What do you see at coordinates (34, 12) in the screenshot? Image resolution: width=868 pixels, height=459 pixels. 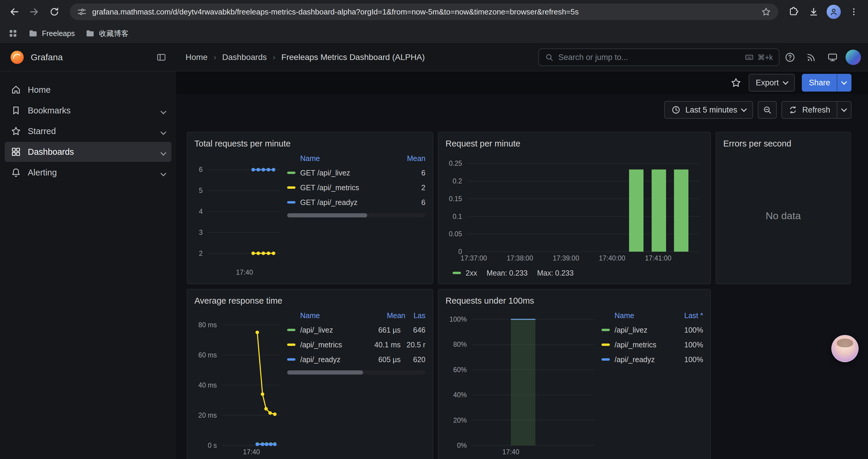 I see `forward-button` at bounding box center [34, 12].